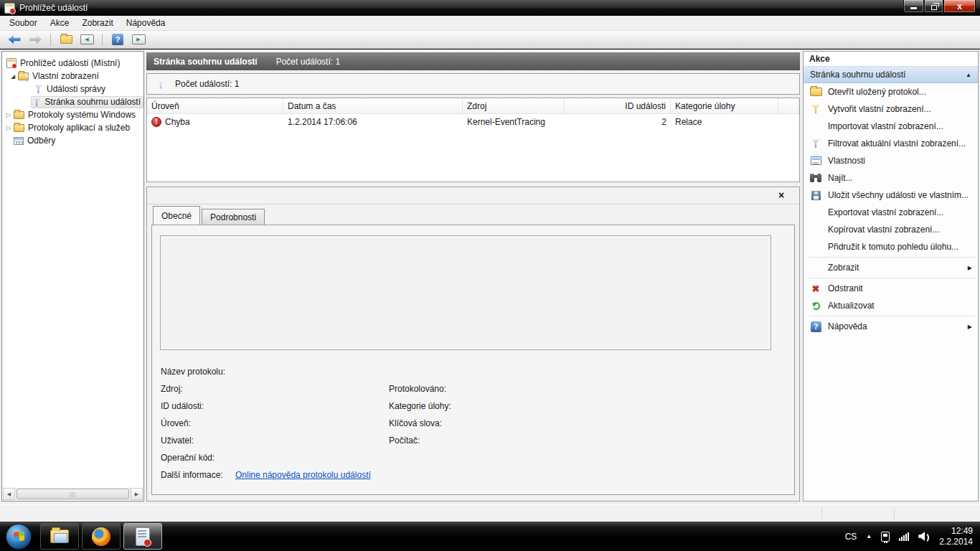 Image resolution: width=980 pixels, height=551 pixels. I want to click on table-row: ! Chyba 1.2.2014 17:06:06 Kernel-EventTr…, so click(473, 122).